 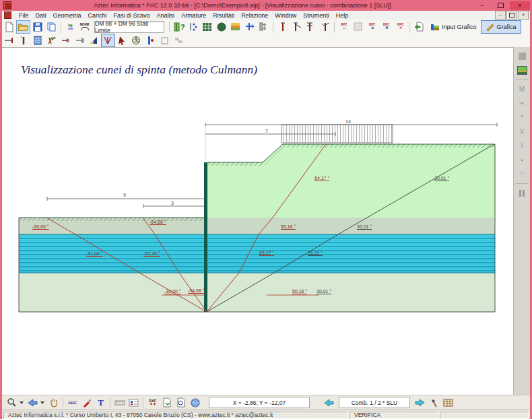 I want to click on load-disabled-icon, so click(x=358, y=27).